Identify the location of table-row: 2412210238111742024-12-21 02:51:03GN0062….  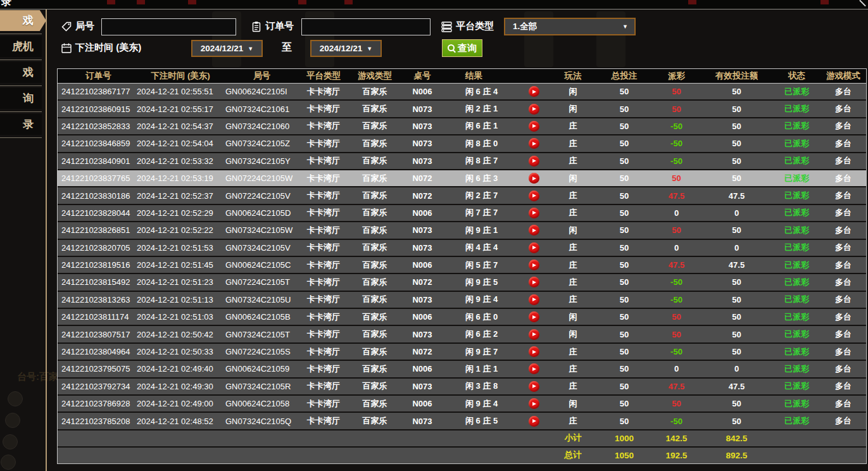
(462, 318).